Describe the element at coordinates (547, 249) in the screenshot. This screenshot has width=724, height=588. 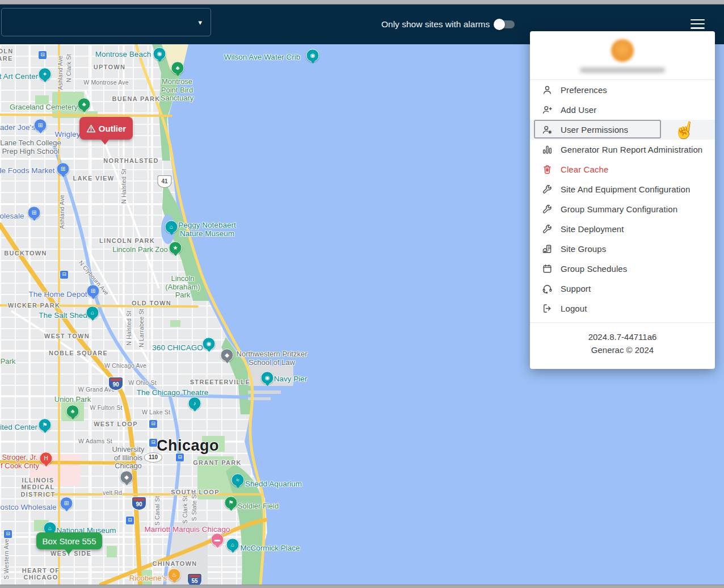
I see `buildings-icon` at that location.